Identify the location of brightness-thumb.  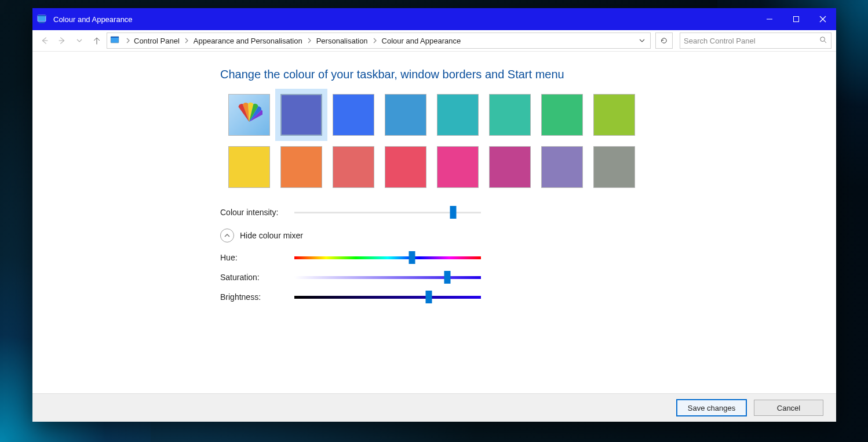
(429, 297).